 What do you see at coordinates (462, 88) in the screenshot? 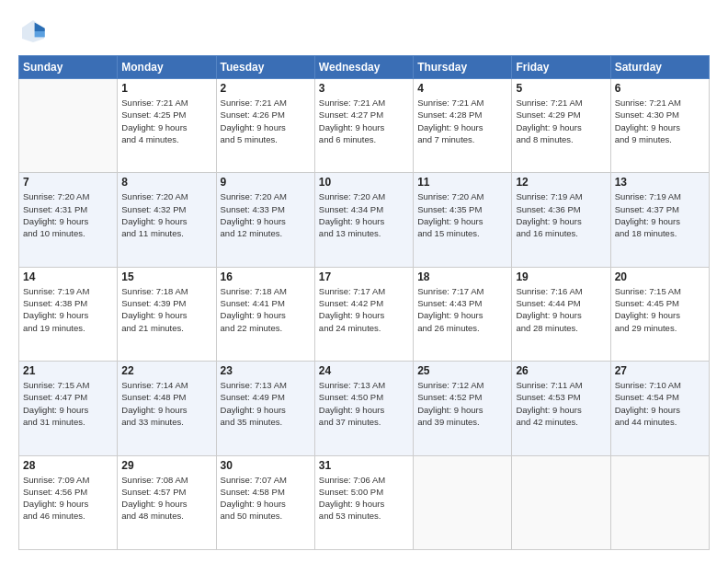
I see `day-number: 4` at bounding box center [462, 88].